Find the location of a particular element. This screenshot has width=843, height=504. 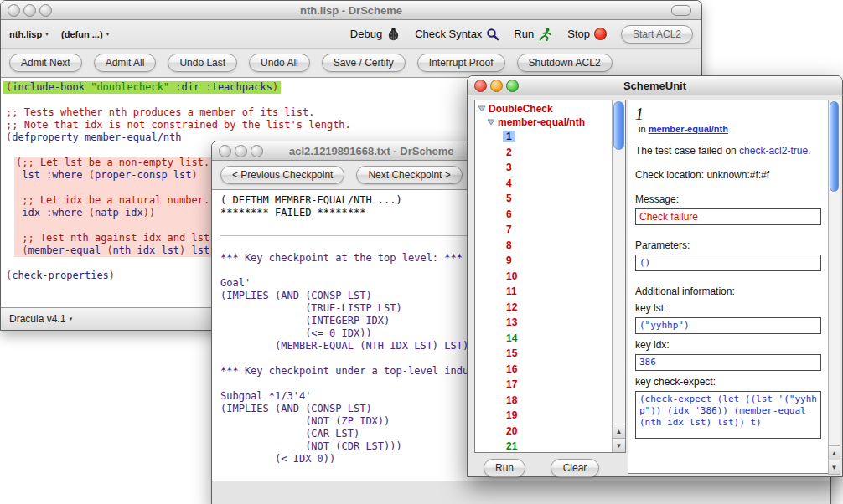

toolbar-toggle-button is located at coordinates (681, 10).